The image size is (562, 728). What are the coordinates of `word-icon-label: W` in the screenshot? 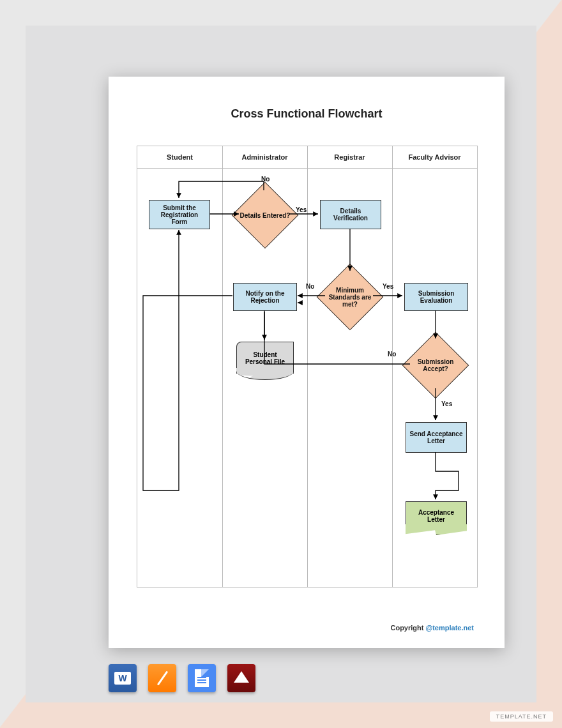 It's located at (123, 678).